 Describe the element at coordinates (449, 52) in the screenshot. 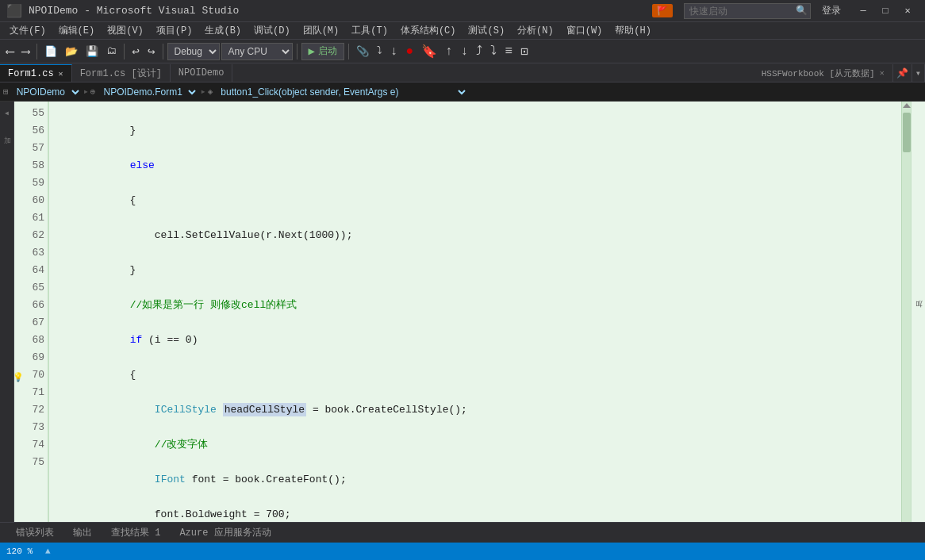

I see `toolbar-btn1: ↑` at that location.